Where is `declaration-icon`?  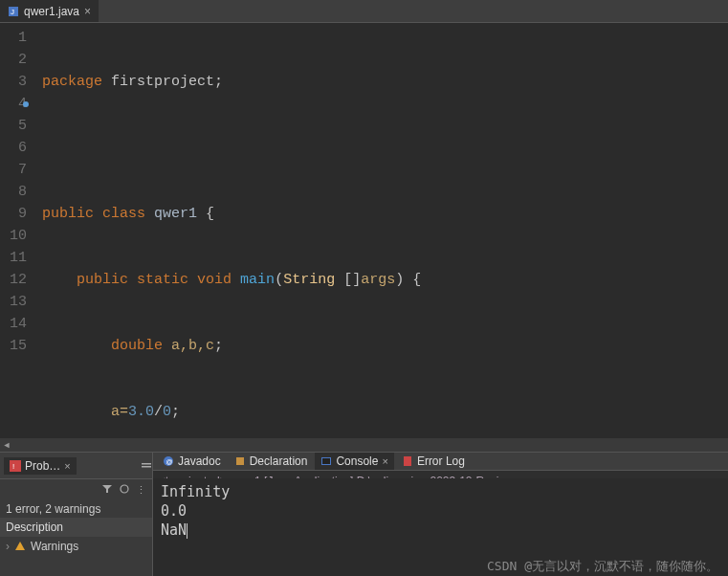 declaration-icon is located at coordinates (240, 461).